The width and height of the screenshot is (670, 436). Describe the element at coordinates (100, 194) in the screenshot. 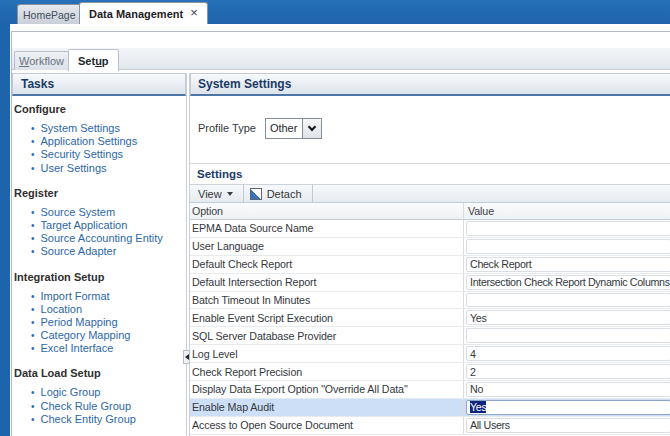

I see `section-title: Register` at that location.